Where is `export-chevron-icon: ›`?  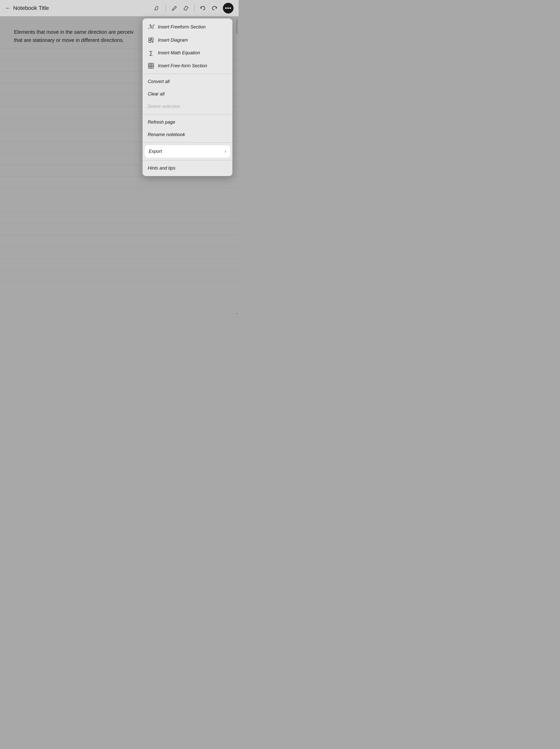
export-chevron-icon: › is located at coordinates (225, 151).